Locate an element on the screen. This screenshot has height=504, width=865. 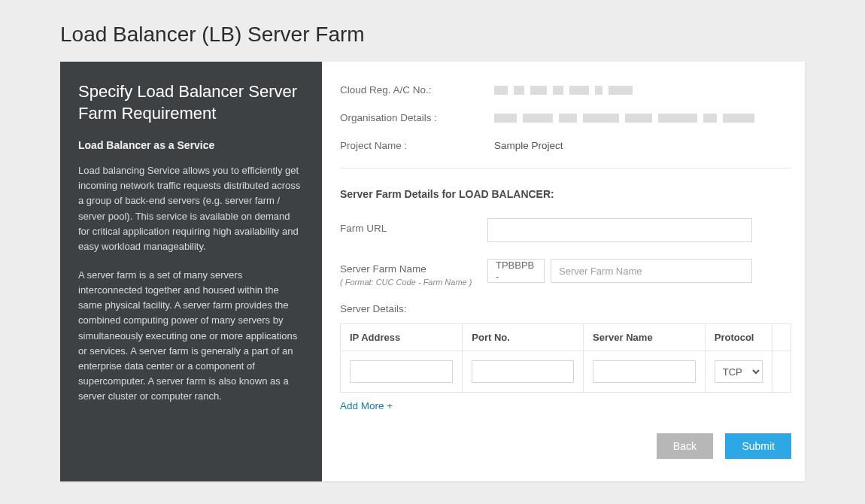
server-input is located at coordinates (644, 372).